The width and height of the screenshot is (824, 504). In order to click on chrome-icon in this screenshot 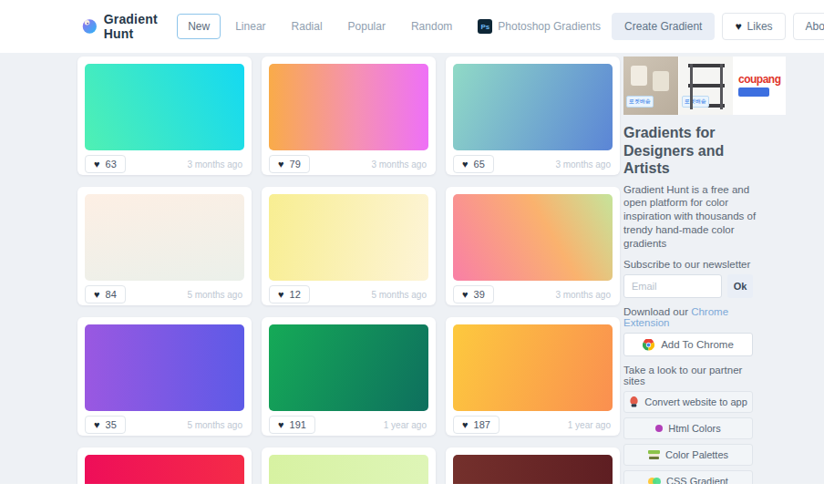, I will do `click(649, 345)`.